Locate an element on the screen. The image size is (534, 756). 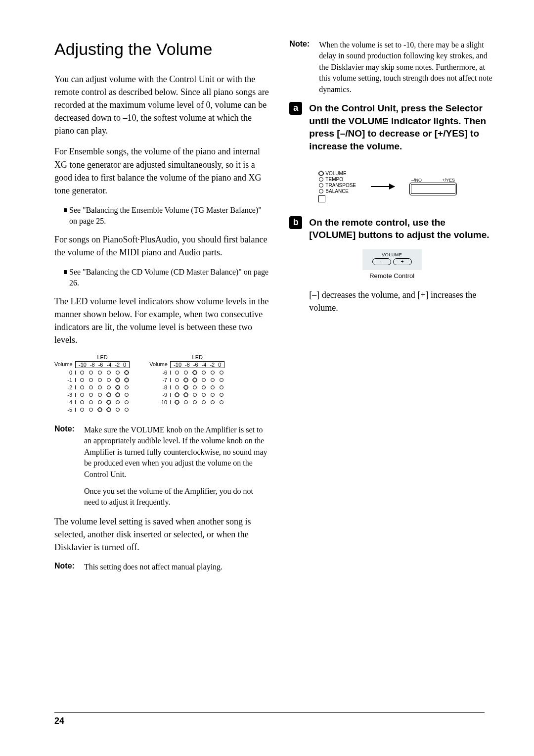
ref-text: See "Balancing the CD Volume (CD Master … is located at coordinates (169, 278).